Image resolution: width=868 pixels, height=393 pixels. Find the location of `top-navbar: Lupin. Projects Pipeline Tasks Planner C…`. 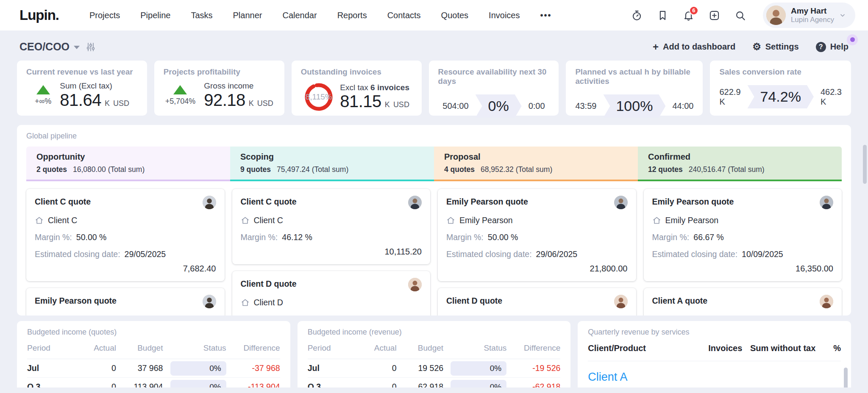

top-navbar: Lupin. Projects Pipeline Tasks Planner C… is located at coordinates (434, 15).